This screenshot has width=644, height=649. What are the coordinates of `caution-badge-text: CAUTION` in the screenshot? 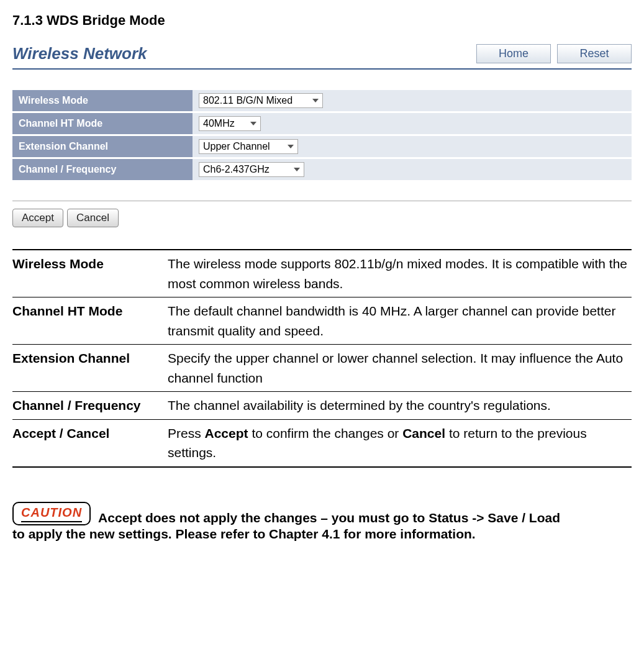 It's located at (52, 513).